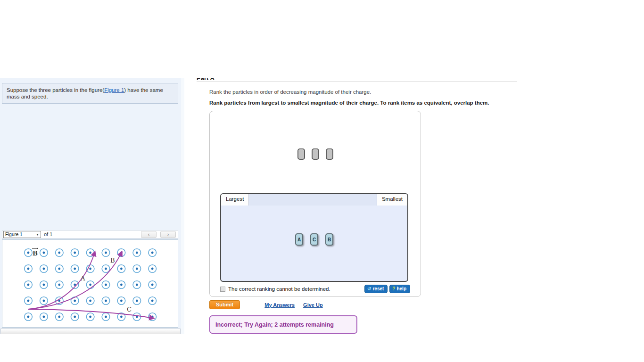 The image size is (644, 362). I want to click on my-answers-link: My Answers, so click(280, 305).